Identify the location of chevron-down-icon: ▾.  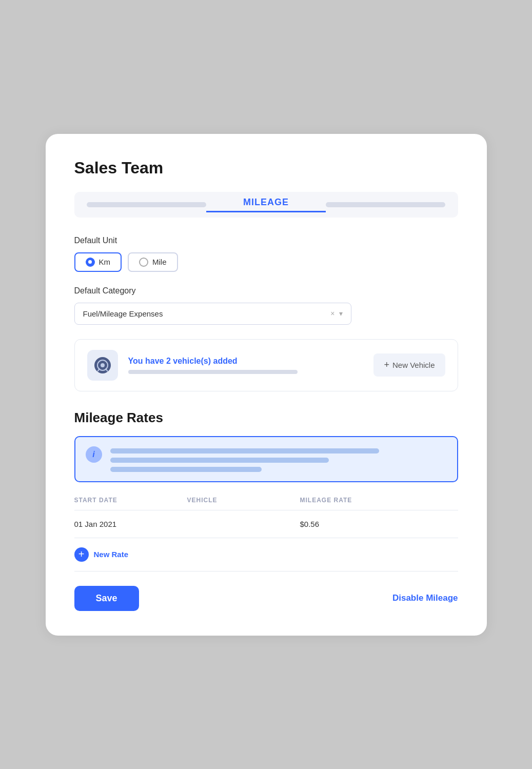
(341, 313).